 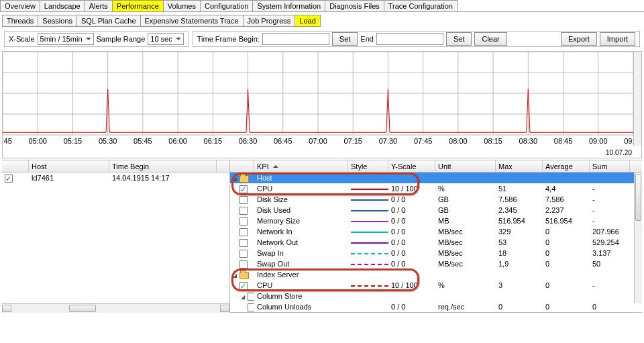 What do you see at coordinates (213, 141) in the screenshot?
I see `svg-text: 06:15` at bounding box center [213, 141].